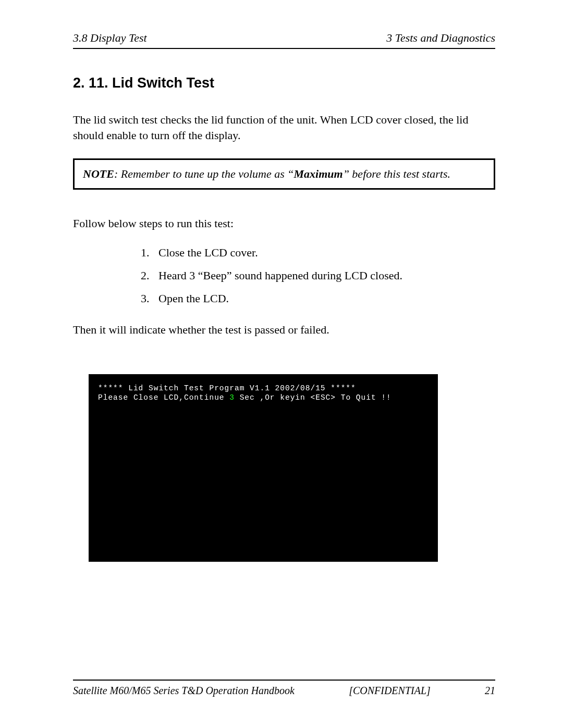  Describe the element at coordinates (118, 174) in the screenshot. I see `note-sep: :` at that location.